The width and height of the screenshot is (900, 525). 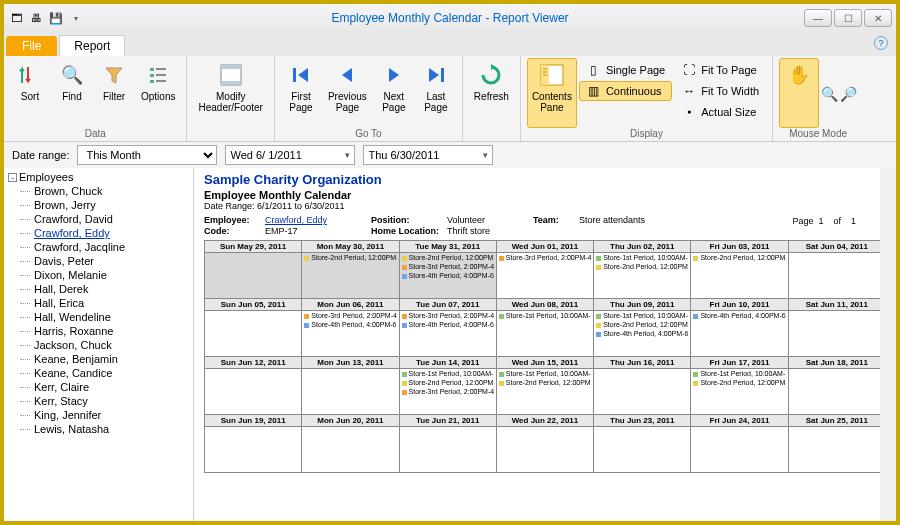 What do you see at coordinates (76, 18) in the screenshot?
I see `qat-dropdown-icon: ▾` at bounding box center [76, 18].